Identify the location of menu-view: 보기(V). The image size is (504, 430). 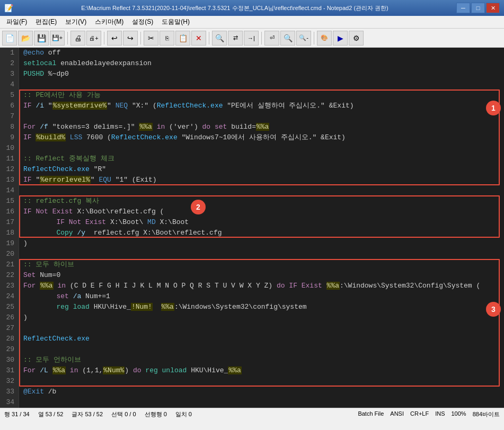
(76, 22).